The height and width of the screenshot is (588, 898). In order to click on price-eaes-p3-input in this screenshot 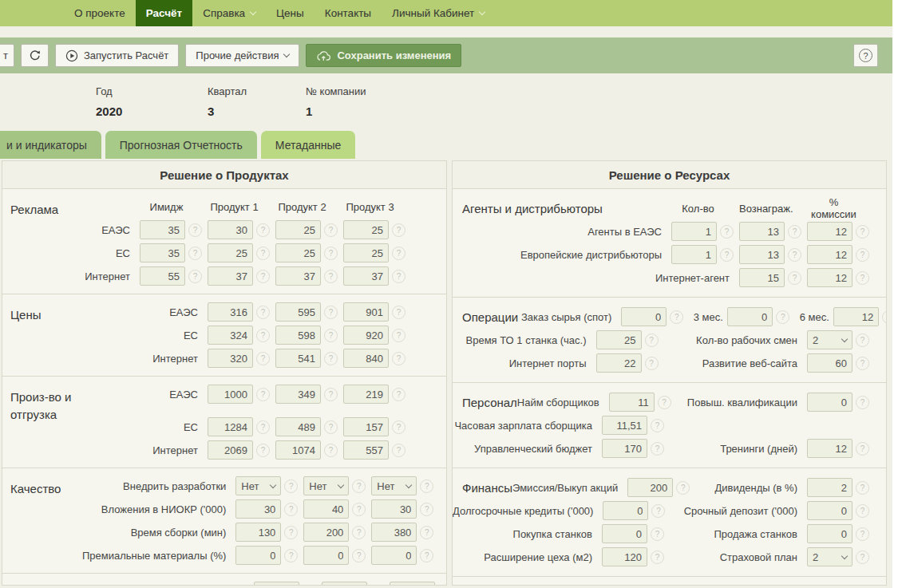, I will do `click(366, 312)`.